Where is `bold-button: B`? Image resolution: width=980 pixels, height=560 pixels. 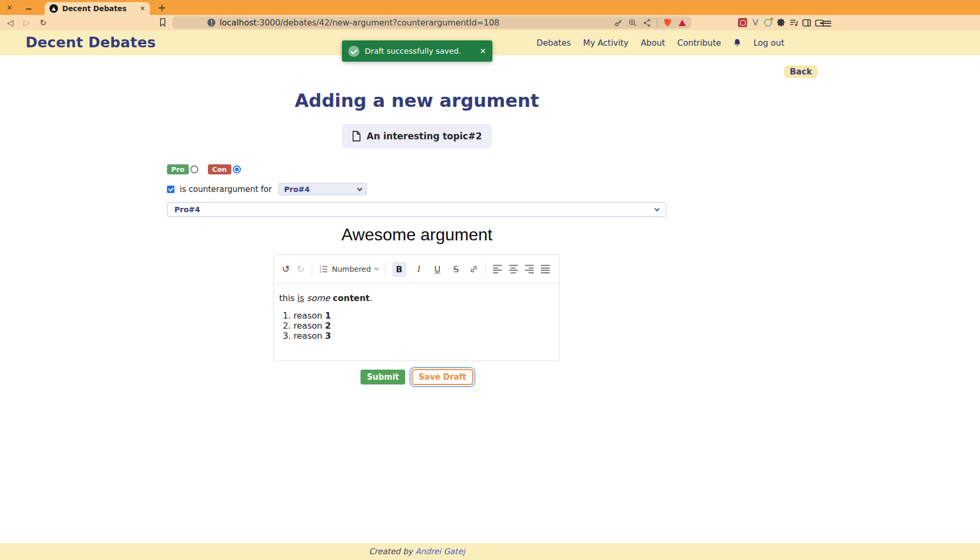 bold-button: B is located at coordinates (399, 269).